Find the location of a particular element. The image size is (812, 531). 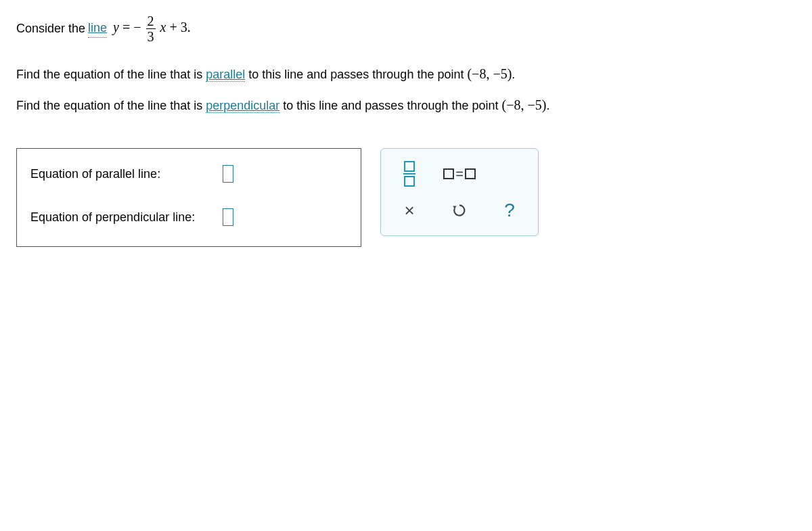

eq-y: y is located at coordinates (116, 27).